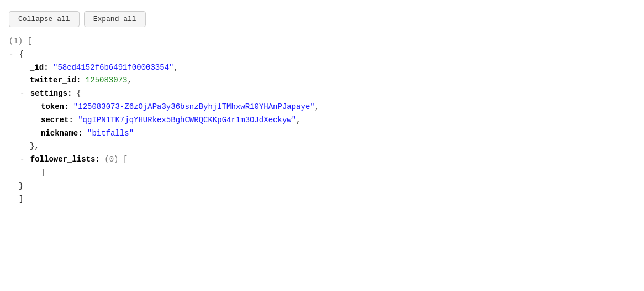 This screenshot has height=291, width=644. Describe the element at coordinates (187, 121) in the screenshot. I see `json-token: "qgIPN1TK7jqYHURkex5BghCWRQCKKpG4r1m3OJd…` at that location.